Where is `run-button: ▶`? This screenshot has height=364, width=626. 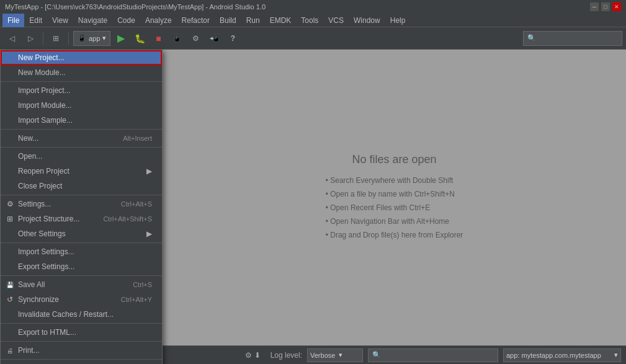
run-button: ▶ is located at coordinates (121, 38).